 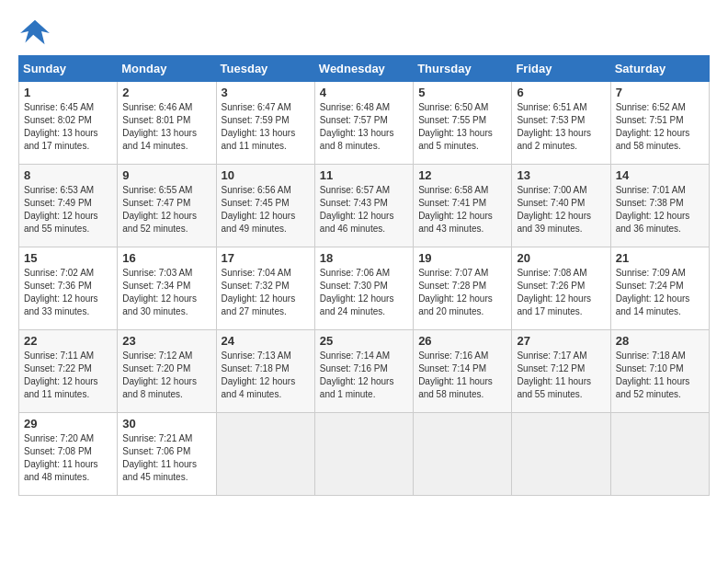 What do you see at coordinates (462, 375) in the screenshot?
I see `cell-info: Sunrise: 7:16 AM Sunset: 7:14 PM Dayligh…` at bounding box center [462, 375].